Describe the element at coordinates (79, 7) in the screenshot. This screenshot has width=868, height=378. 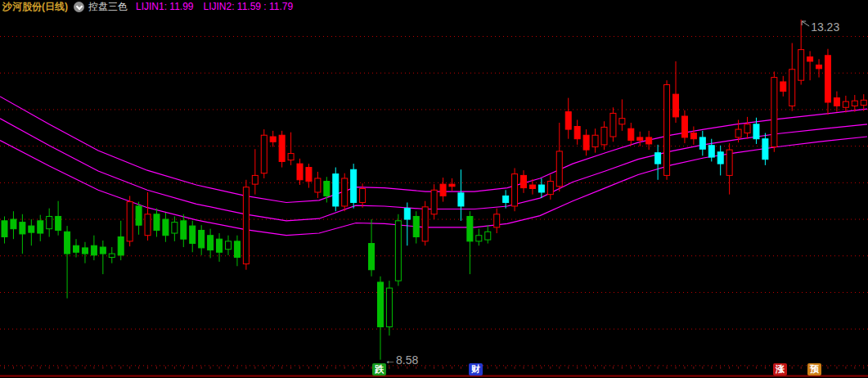
I see `chevron-down-icon` at that location.